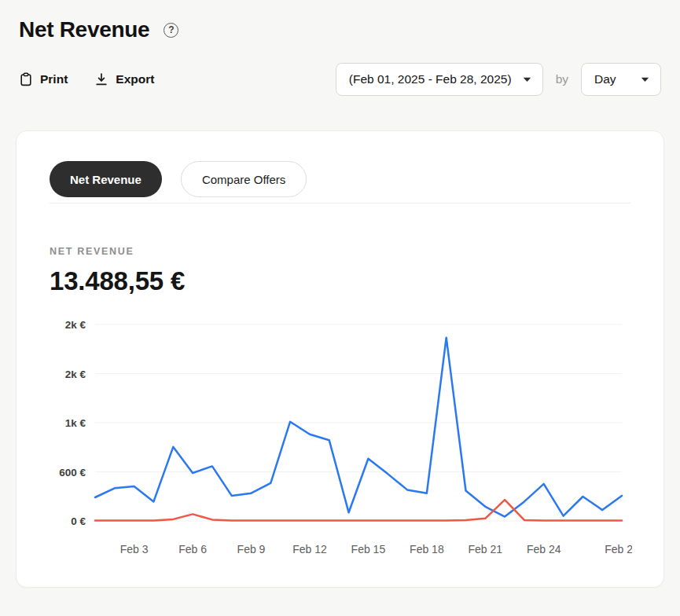 This screenshot has width=680, height=616. I want to click on tab-compare-offers: Compare Offers, so click(244, 179).